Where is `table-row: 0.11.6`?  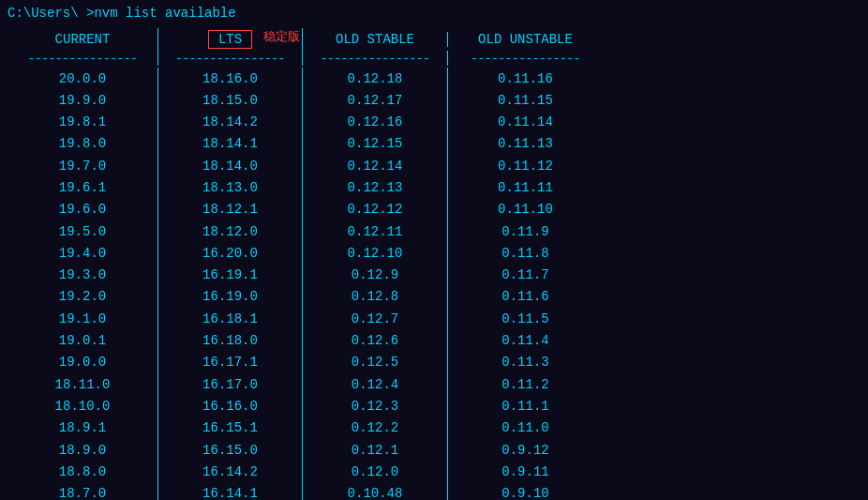
table-row: 0.11.6 is located at coordinates (525, 296).